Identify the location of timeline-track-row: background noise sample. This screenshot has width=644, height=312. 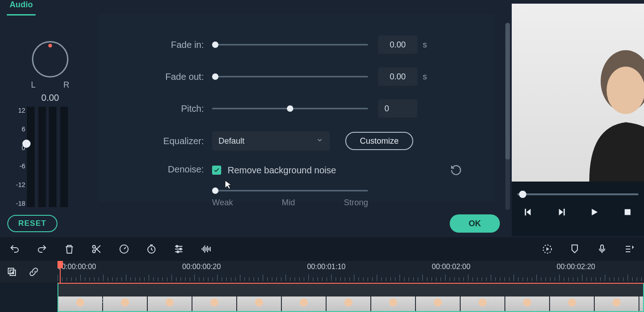
(322, 297).